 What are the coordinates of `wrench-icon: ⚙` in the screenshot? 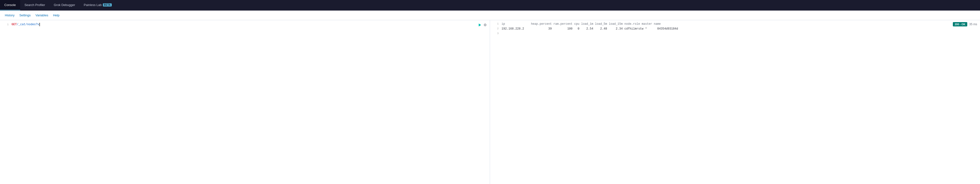 It's located at (485, 25).